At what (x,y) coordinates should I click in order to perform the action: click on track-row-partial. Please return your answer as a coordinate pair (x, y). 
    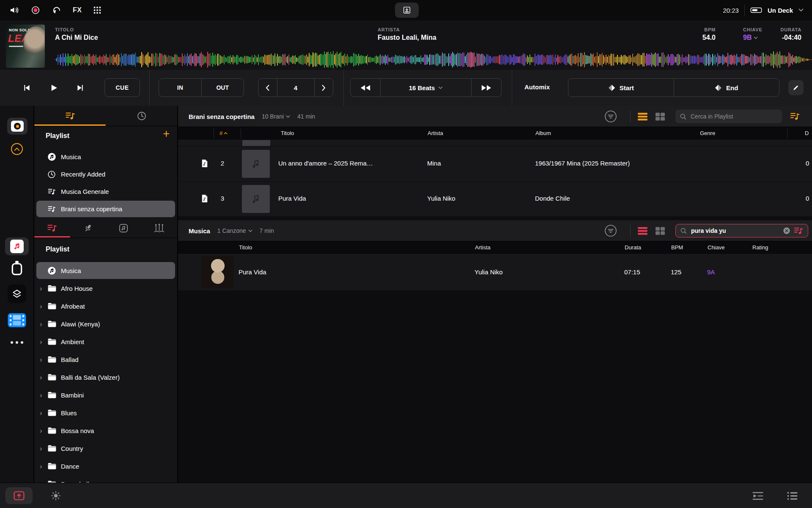
    Looking at the image, I should click on (495, 143).